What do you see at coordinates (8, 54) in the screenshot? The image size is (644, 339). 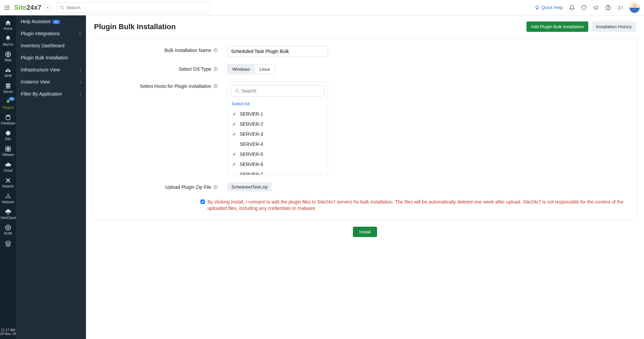 I see `globe-icon` at bounding box center [8, 54].